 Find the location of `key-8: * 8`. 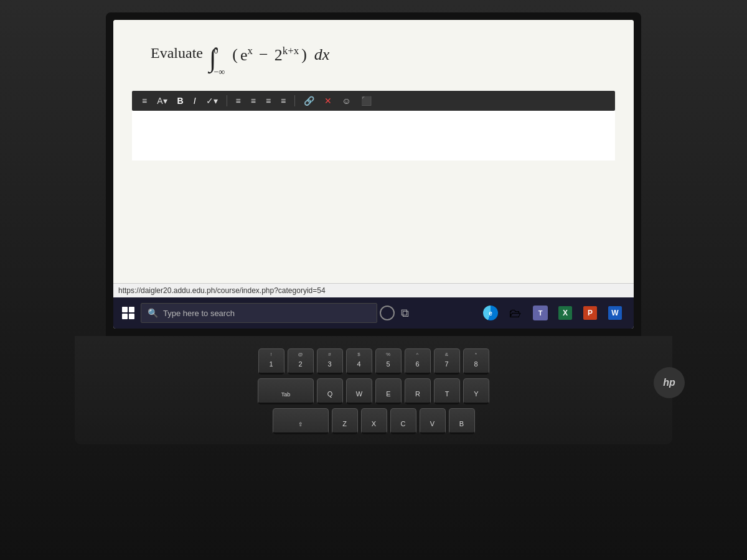

key-8: * 8 is located at coordinates (476, 362).